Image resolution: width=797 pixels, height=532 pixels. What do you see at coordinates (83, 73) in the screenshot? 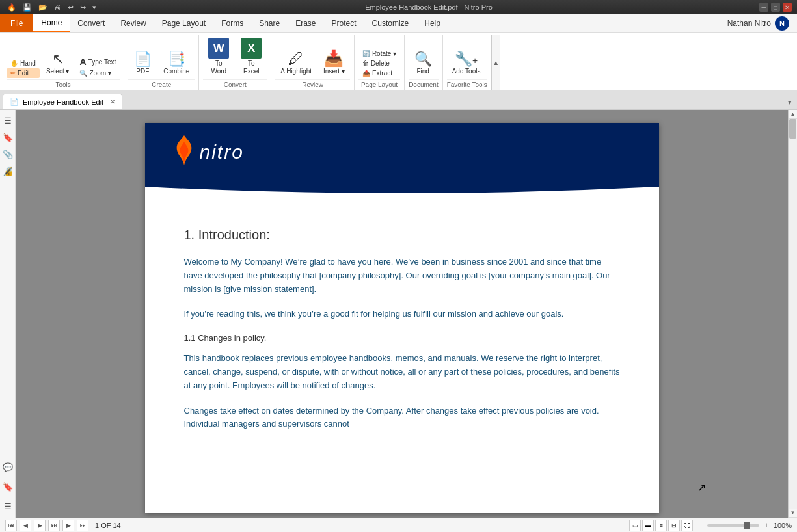
I see `zoom-icon: 🔍` at bounding box center [83, 73].